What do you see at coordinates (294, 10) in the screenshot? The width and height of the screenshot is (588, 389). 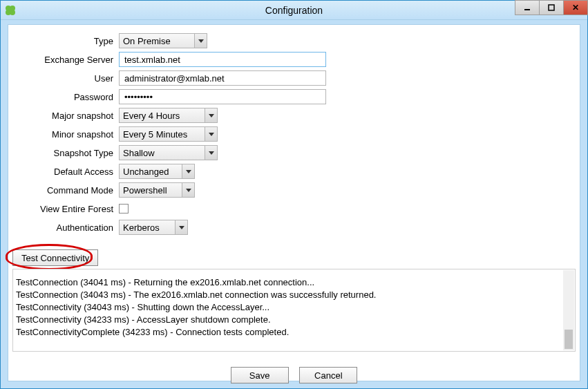 I see `titlebar: Configuration ✕` at bounding box center [294, 10].